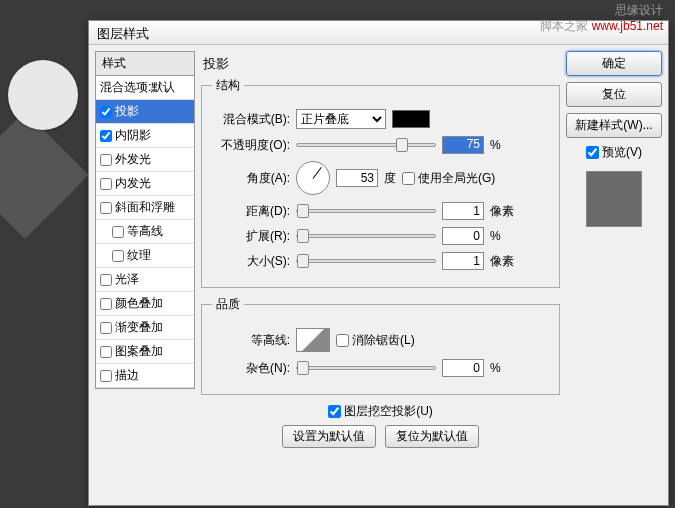  What do you see at coordinates (463, 211) in the screenshot?
I see `distance-input` at bounding box center [463, 211].